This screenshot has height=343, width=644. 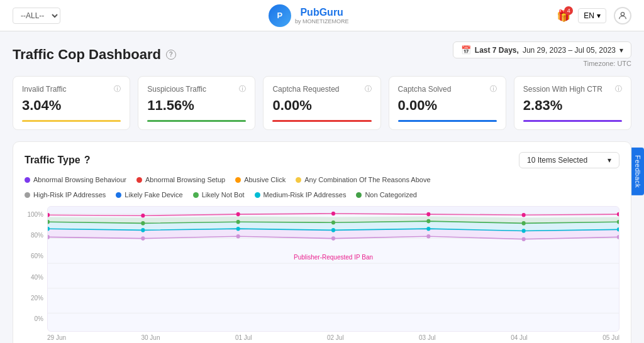 I want to click on date-range-area: 📅 Last 7 Days, Jun 29, 2023 – Jul 05, 20…, so click(x=542, y=54).